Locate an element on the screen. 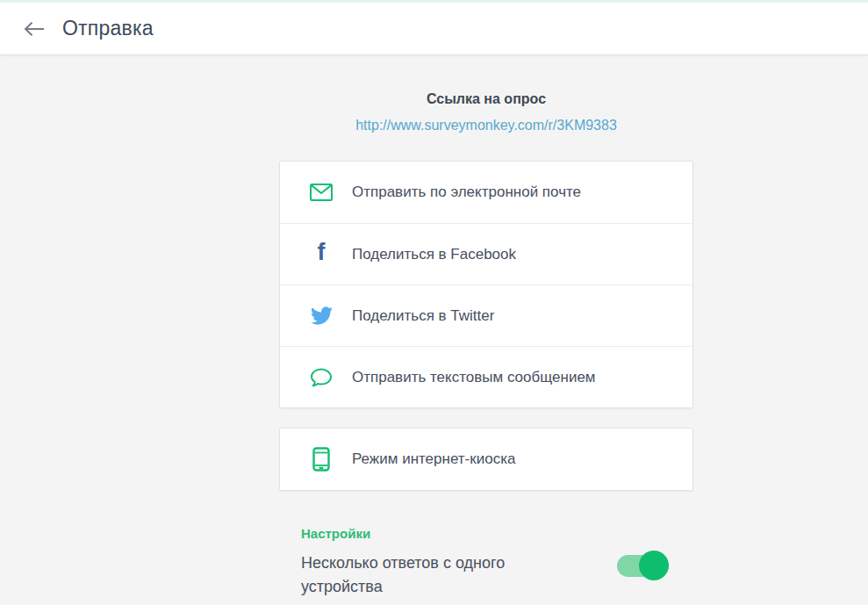  header: Отправка is located at coordinates (434, 29).